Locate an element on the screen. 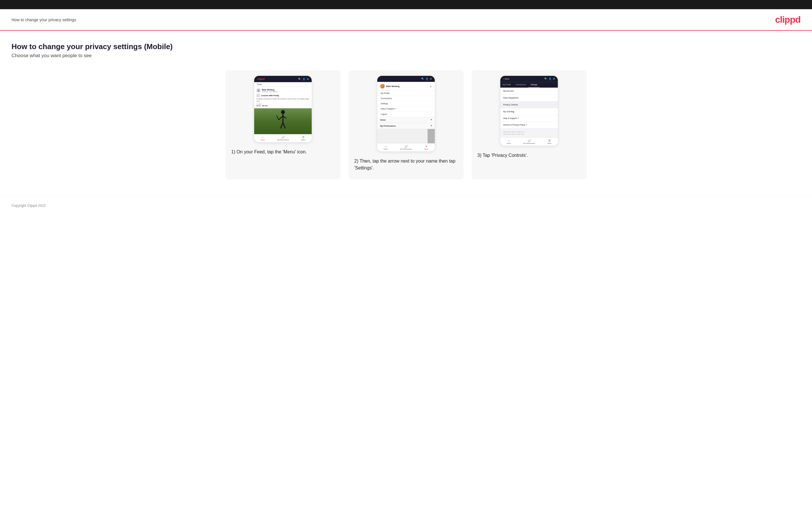 Image resolution: width=812 pixels, height=507 pixels. nav-menu-2: ✕ Menu is located at coordinates (426, 148).